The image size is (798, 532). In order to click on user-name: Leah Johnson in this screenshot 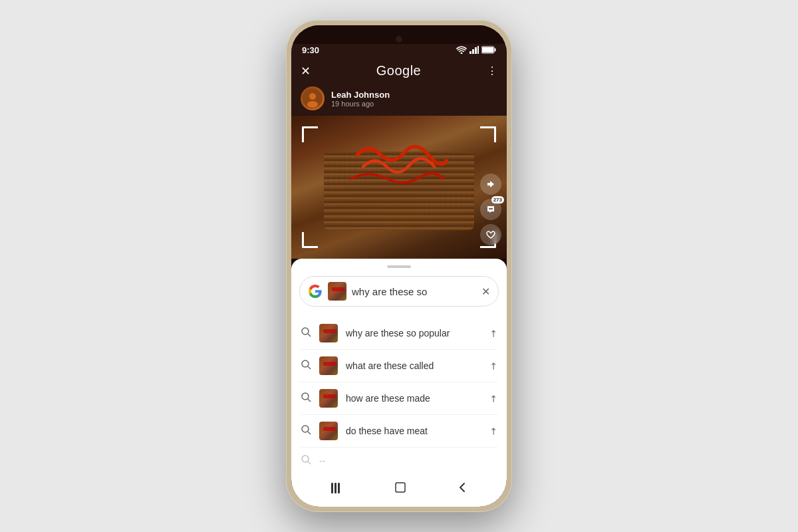, I will do `click(360, 94)`.